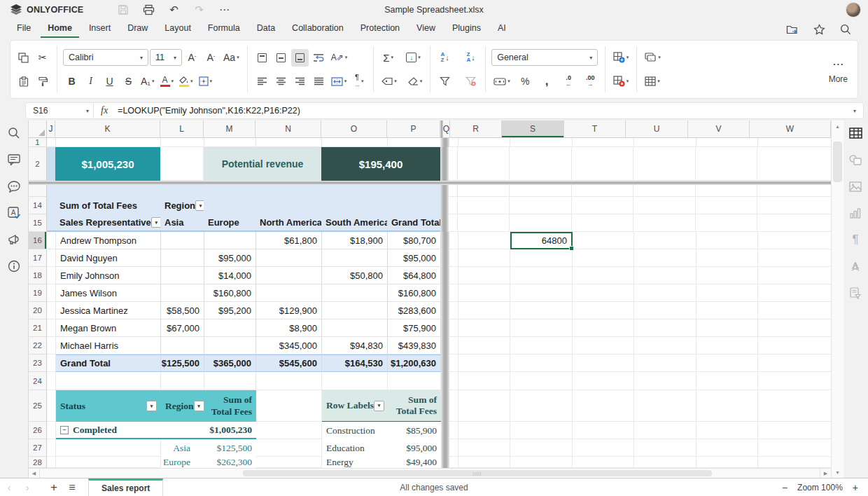 This screenshot has width=868, height=496. Describe the element at coordinates (354, 206) in the screenshot. I see `cell-O14` at that location.